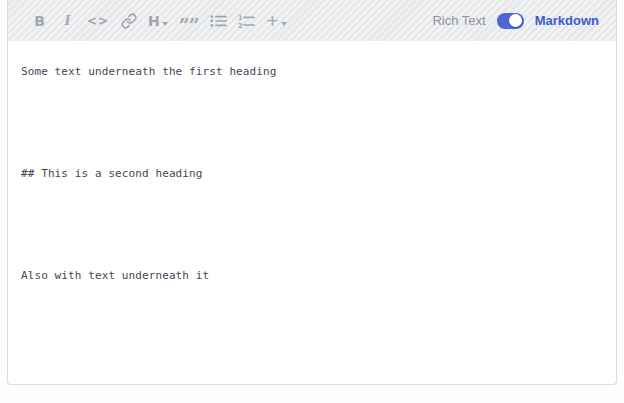  I want to click on markdown-label: Markdown, so click(567, 20).